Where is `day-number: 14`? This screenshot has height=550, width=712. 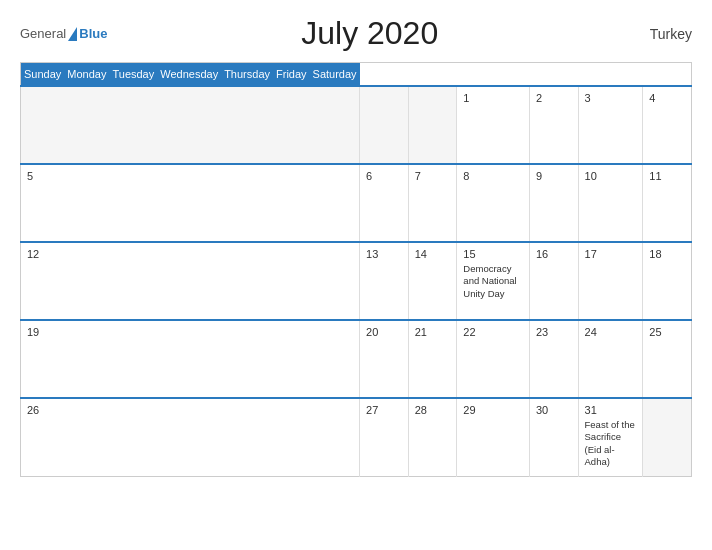 day-number: 14 is located at coordinates (433, 254).